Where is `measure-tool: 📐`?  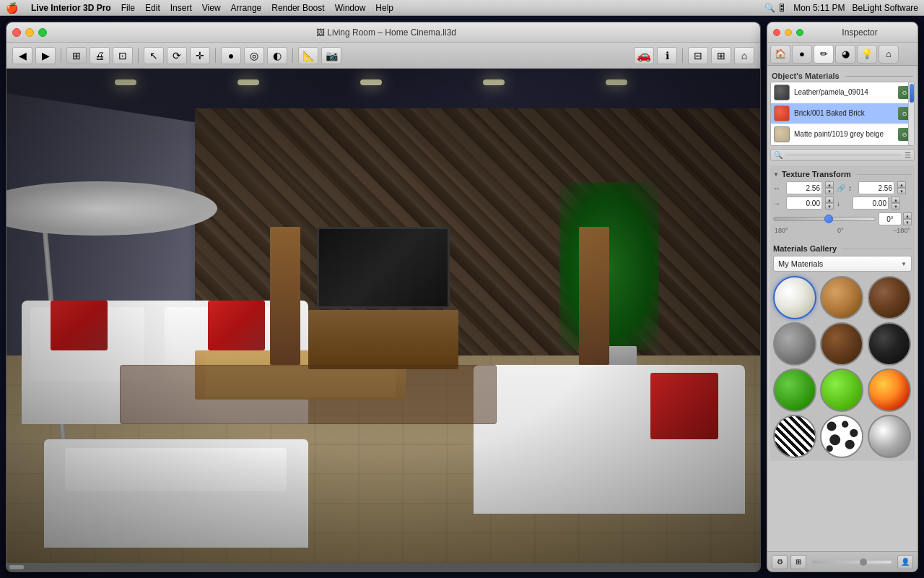 measure-tool: 📐 is located at coordinates (308, 56).